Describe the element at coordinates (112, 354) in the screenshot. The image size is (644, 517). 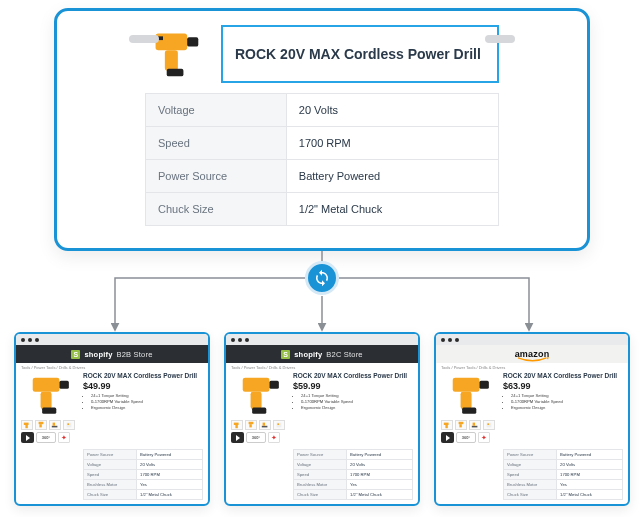
I see `store-hero: S shopify B2B Store` at that location.